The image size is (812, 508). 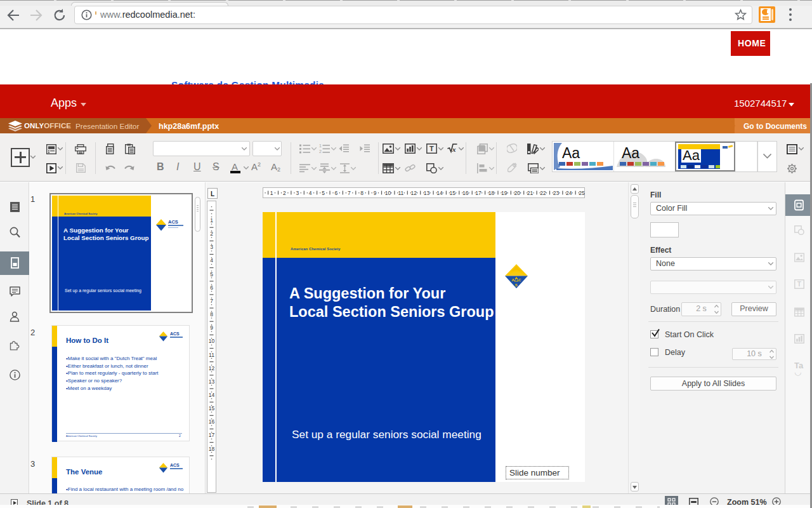 What do you see at coordinates (517, 193) in the screenshot?
I see `svg-text: 20` at bounding box center [517, 193].